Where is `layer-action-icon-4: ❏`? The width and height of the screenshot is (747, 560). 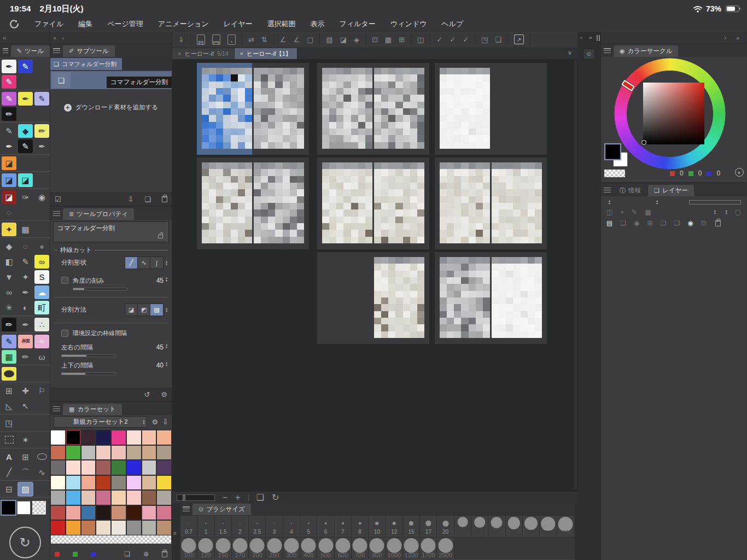
layer-action-icon-4: ❏ is located at coordinates (664, 223).